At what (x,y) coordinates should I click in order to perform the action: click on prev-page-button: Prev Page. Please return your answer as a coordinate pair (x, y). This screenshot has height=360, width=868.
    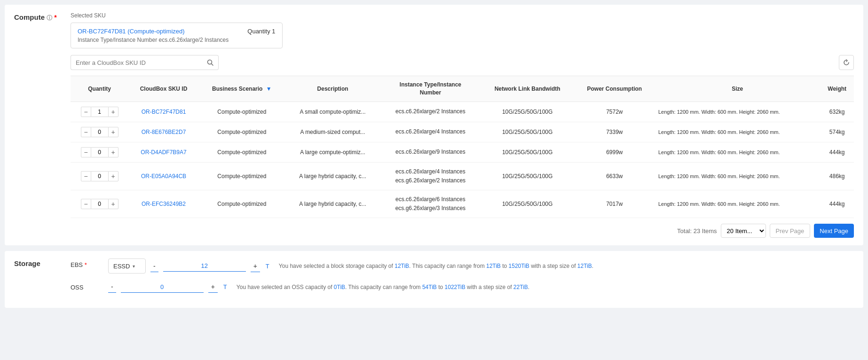
    Looking at the image, I should click on (790, 231).